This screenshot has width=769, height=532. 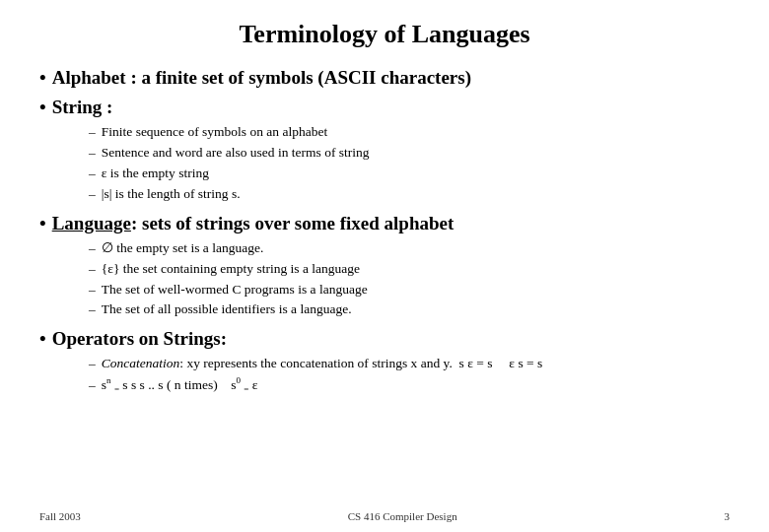 I want to click on language-sub-3: – The set of well-wormed C programs is a…, so click(x=409, y=290).